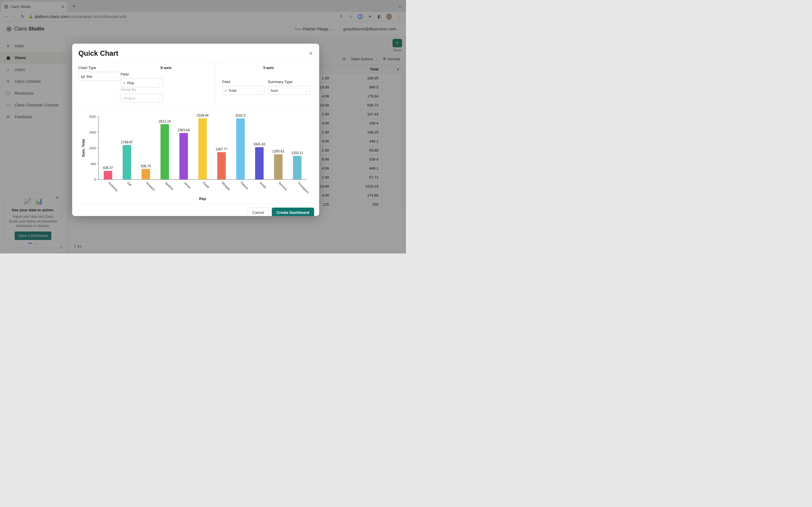  What do you see at coordinates (268, 84) in the screenshot?
I see `y-axis-col: Y-axis Field #Total⌄ Summary Type Sum⌄` at bounding box center [268, 84].